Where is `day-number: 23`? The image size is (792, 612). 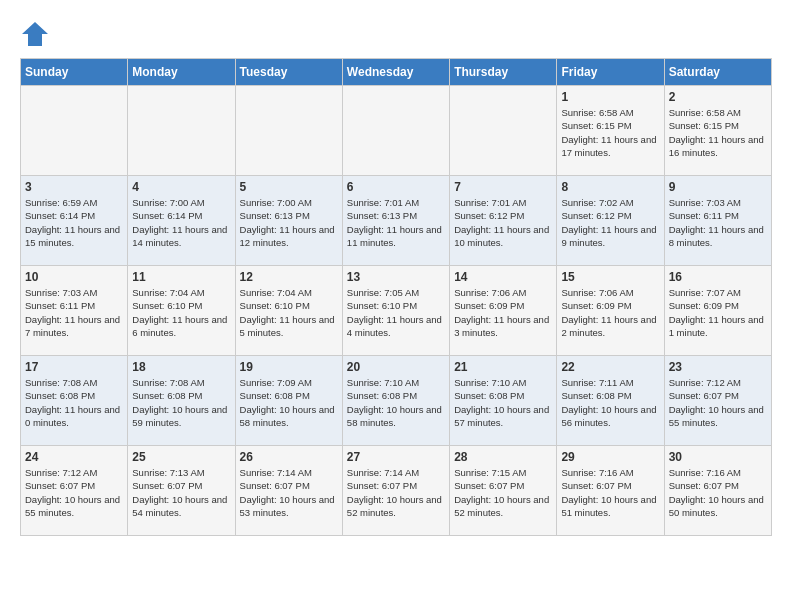
day-number: 23 is located at coordinates (718, 367).